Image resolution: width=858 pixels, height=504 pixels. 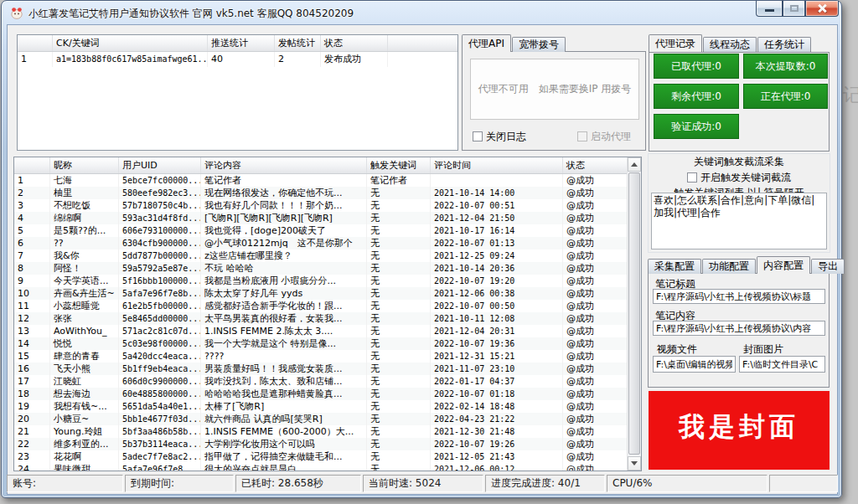 I want to click on note-content-input, so click(x=739, y=328).